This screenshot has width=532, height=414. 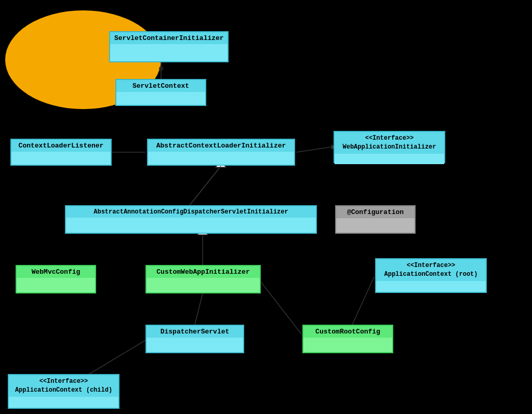 I want to click on application-context-root-body, so click(x=431, y=287).